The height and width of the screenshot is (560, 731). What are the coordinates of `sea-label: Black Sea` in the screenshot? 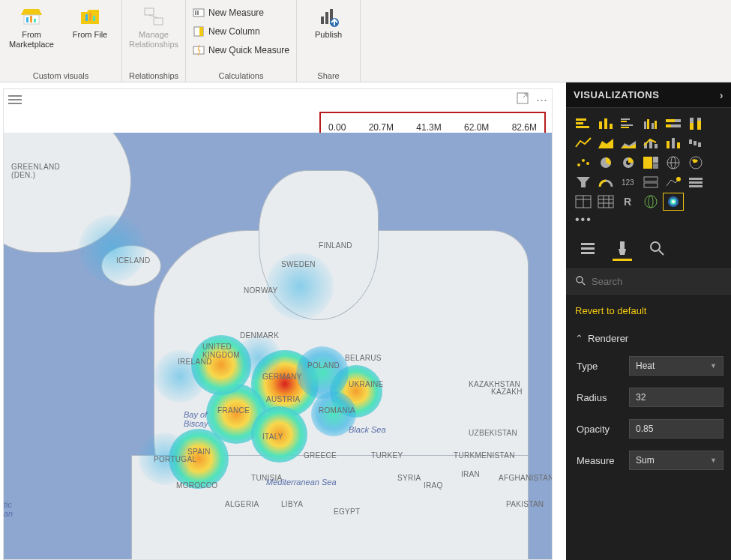 It's located at (367, 430).